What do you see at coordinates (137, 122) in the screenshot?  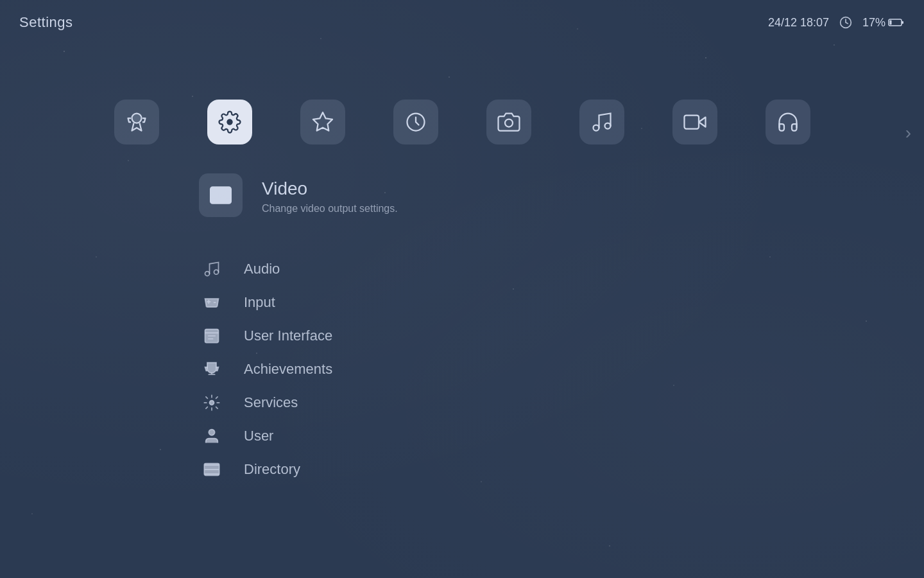 I see `achievements-icon` at bounding box center [137, 122].